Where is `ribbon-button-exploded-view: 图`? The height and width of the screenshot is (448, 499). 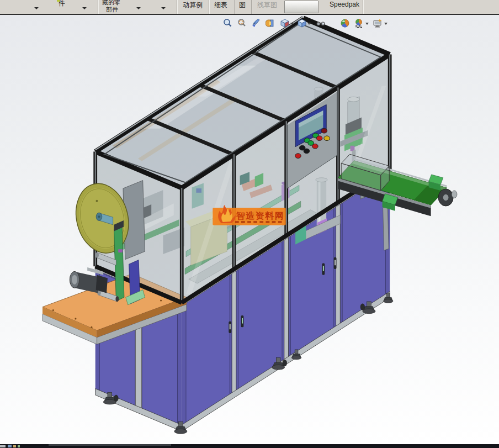 ribbon-button-exploded-view: 图 is located at coordinates (242, 6).